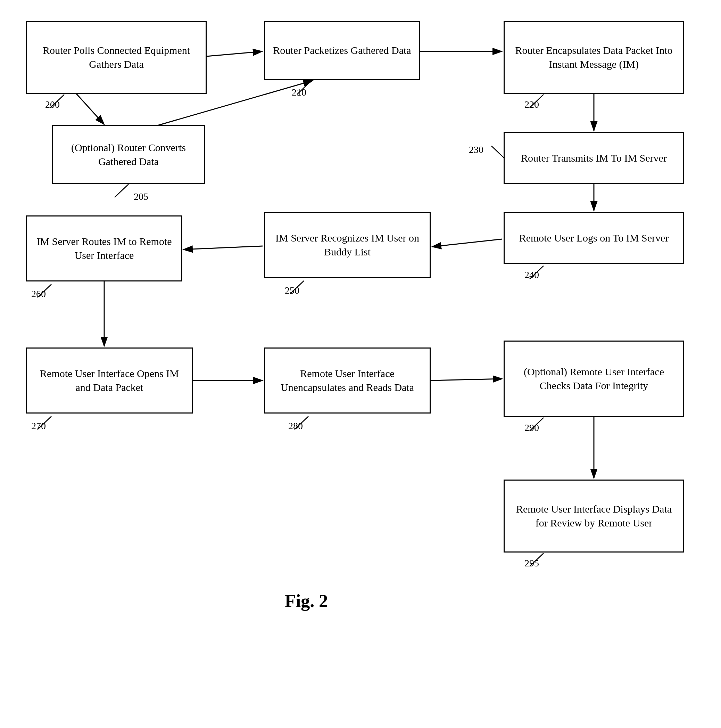  Describe the element at coordinates (594, 238) in the screenshot. I see `box240: Remote User Logs on To IM Server` at that location.